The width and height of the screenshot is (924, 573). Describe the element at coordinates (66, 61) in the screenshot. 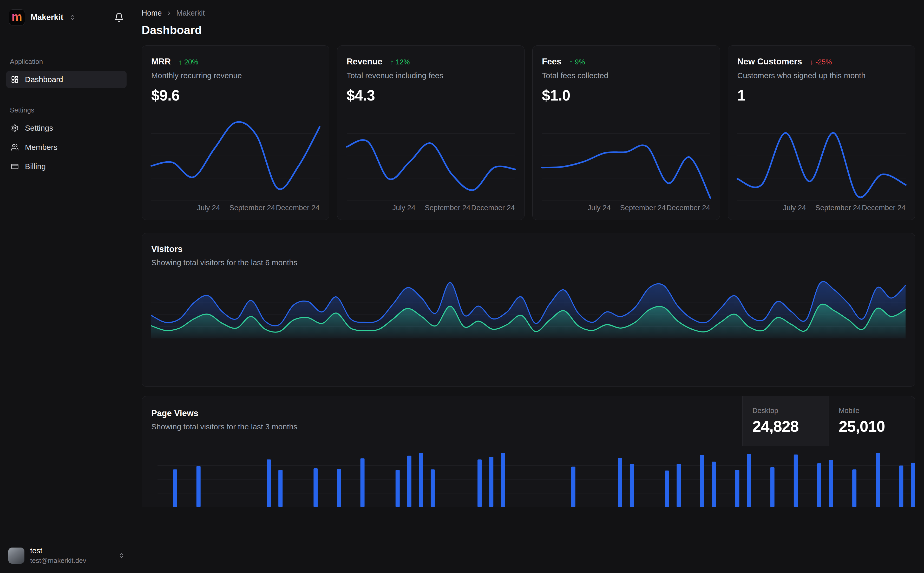

I see `nav-section-application: Application` at that location.